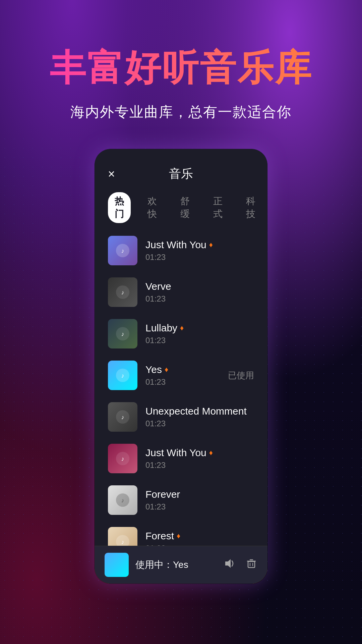 This screenshot has width=362, height=644. Describe the element at coordinates (200, 411) in the screenshot. I see `song-name: Unexpected Momment` at that location.